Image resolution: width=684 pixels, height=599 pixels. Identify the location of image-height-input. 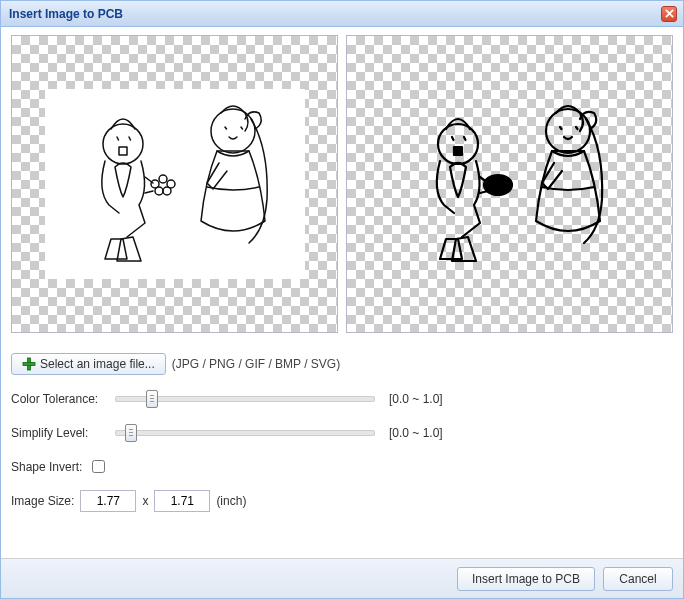
(182, 501).